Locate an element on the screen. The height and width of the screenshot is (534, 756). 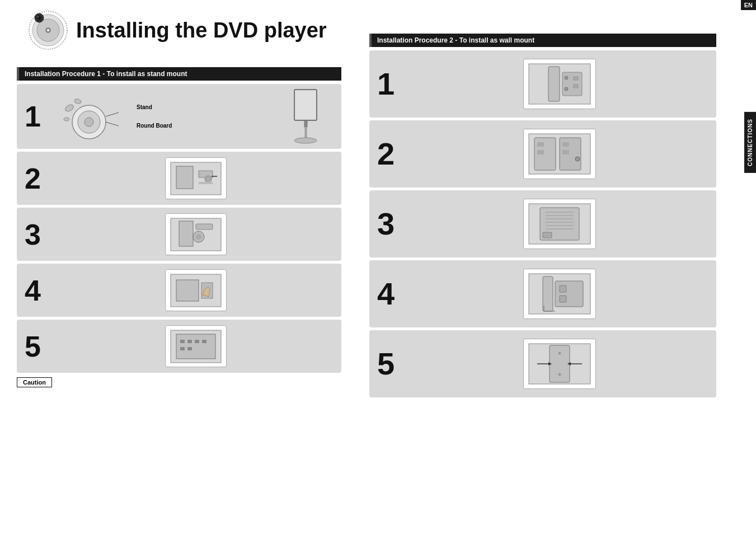
right-step-1: 1 is located at coordinates (543, 84).